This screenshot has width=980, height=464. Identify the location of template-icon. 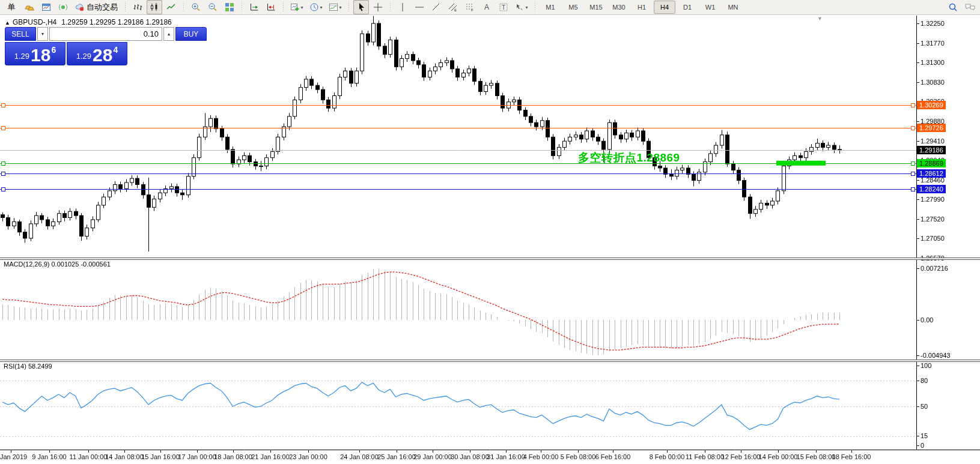
(333, 7).